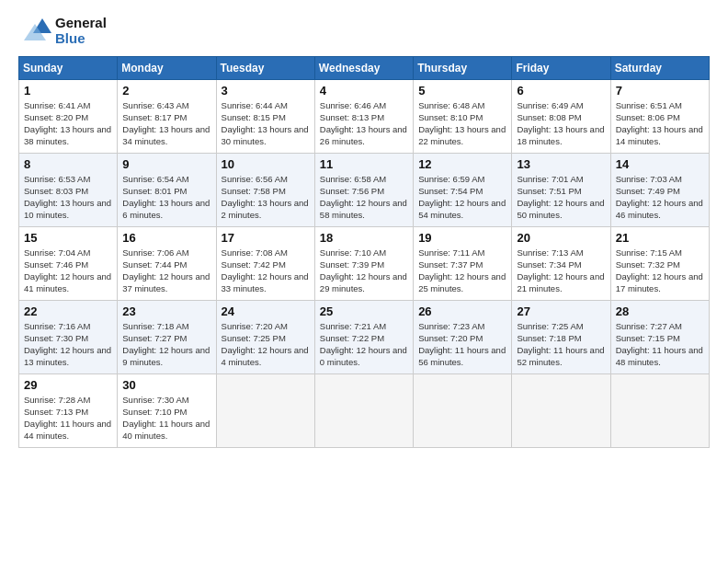  I want to click on day-number: 26, so click(462, 311).